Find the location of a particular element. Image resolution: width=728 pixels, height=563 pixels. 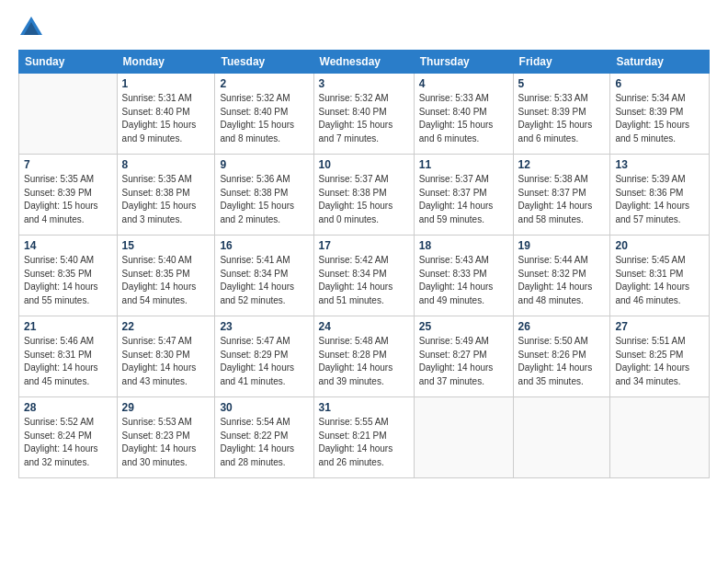

day-number: 24 is located at coordinates (364, 327).